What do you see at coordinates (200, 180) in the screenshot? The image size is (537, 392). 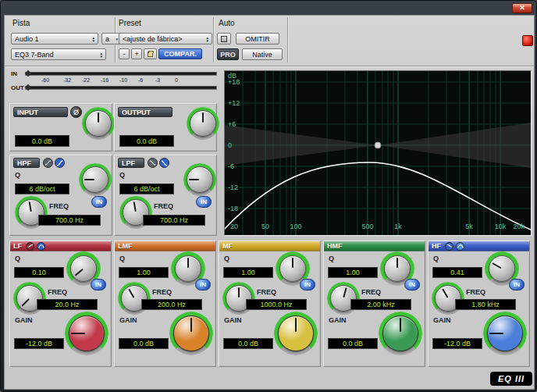 I see `lpf-q-knob` at bounding box center [200, 180].